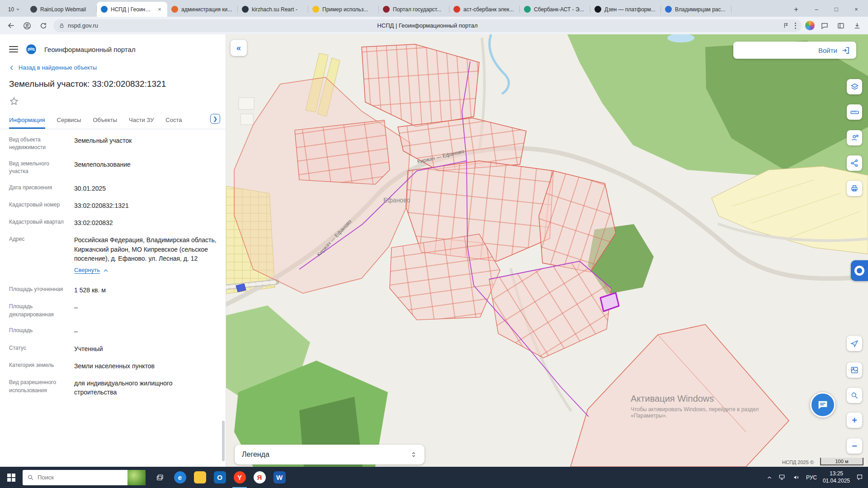 This screenshot has height=488, width=868. Describe the element at coordinates (61, 25) in the screenshot. I see `lock-icon` at that location.